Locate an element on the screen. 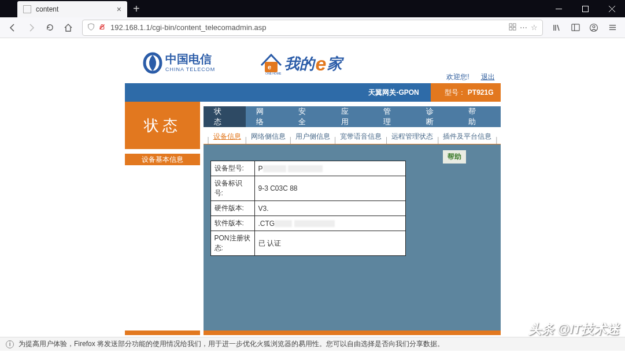 The height and width of the screenshot is (364, 625). bookmark-icon: ☆ is located at coordinates (534, 28).